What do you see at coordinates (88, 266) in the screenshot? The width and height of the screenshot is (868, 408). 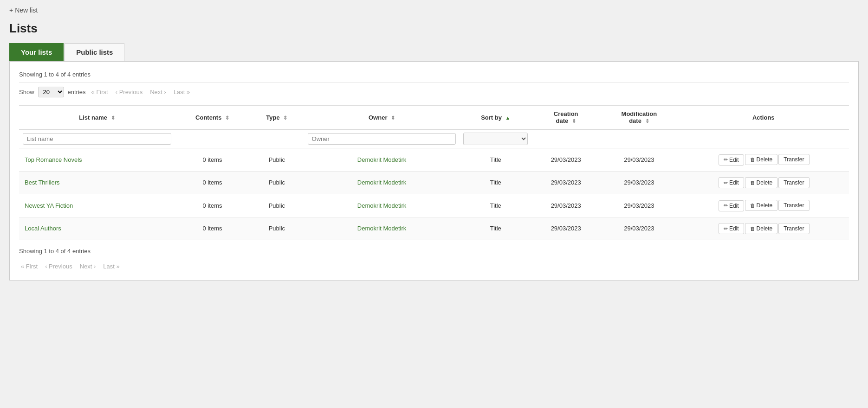 I see `next-button-bottom: Next ›` at bounding box center [88, 266].